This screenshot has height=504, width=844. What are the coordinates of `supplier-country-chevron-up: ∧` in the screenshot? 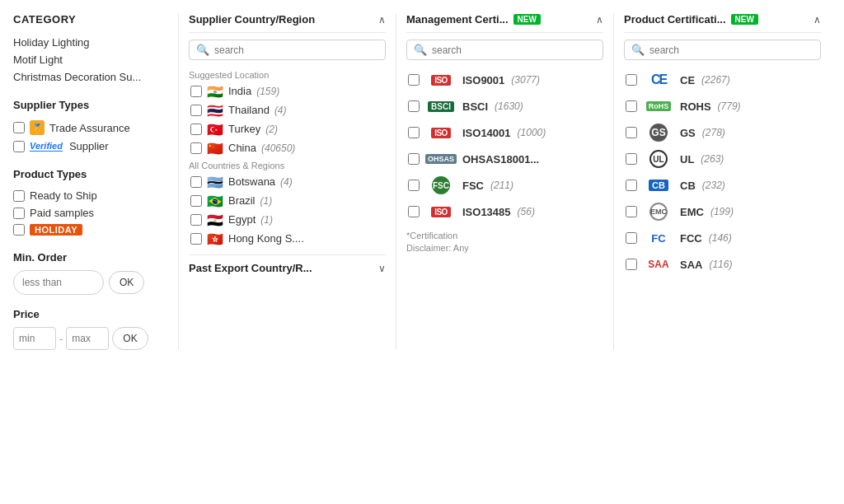 It's located at (382, 20).